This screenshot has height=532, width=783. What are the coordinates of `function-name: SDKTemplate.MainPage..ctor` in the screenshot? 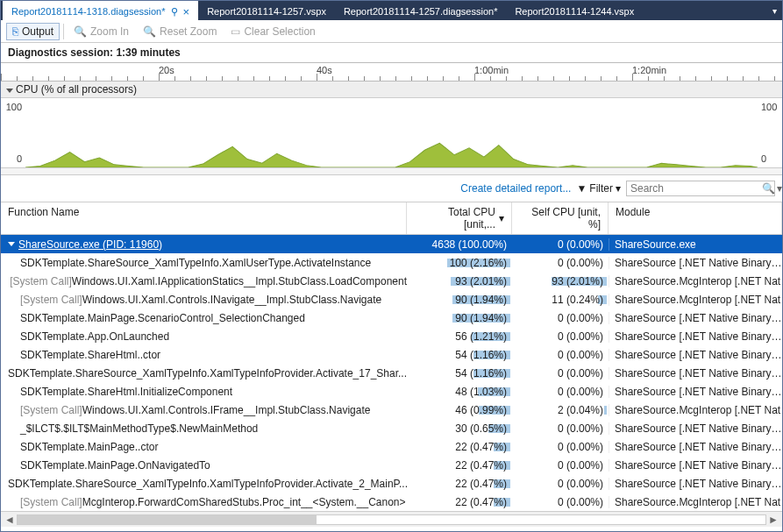 It's located at (89, 447).